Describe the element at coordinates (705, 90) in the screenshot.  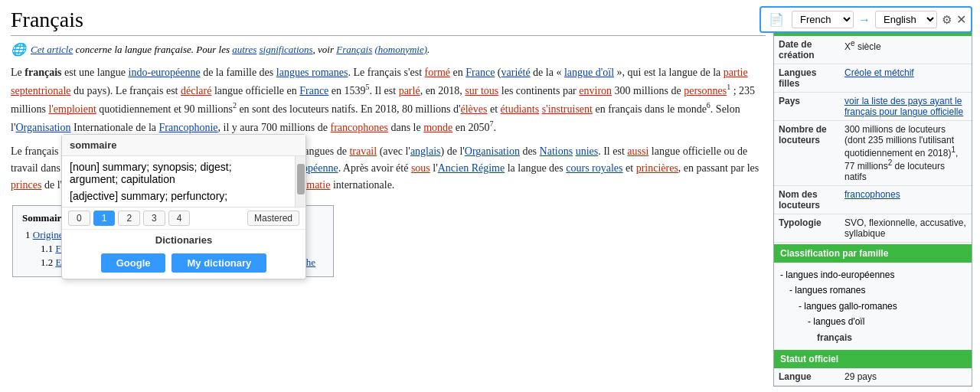
I see `link-personnes: personnes` at that location.